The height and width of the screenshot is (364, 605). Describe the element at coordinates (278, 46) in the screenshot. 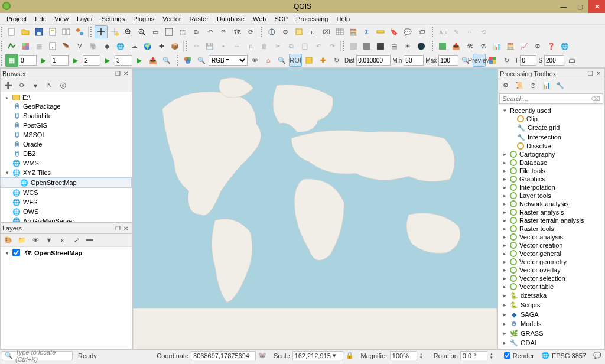

I see `cut-button: ✂` at that location.